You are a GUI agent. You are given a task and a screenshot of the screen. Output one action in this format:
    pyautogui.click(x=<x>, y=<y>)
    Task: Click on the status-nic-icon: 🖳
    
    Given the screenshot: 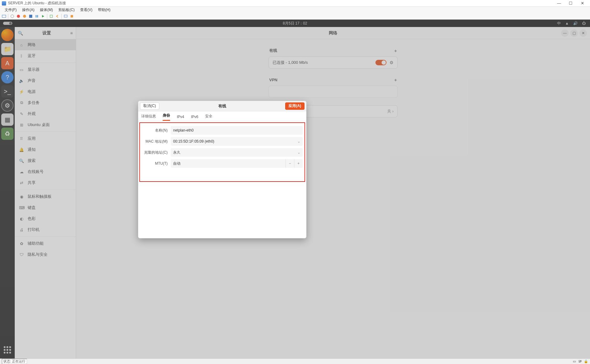 What is the action you would take?
    pyautogui.click(x=580, y=362)
    